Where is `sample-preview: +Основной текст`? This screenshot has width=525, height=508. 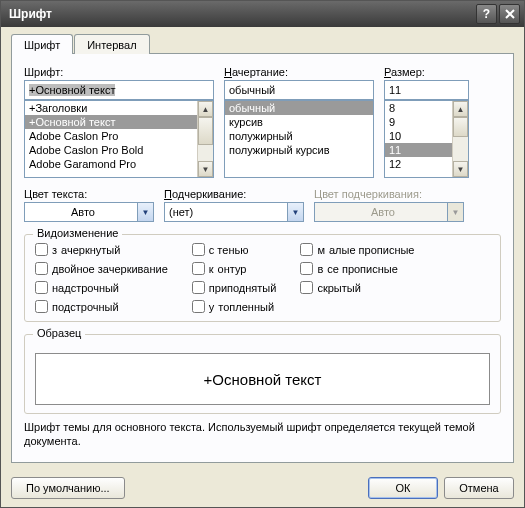 sample-preview: +Основной текст is located at coordinates (262, 379).